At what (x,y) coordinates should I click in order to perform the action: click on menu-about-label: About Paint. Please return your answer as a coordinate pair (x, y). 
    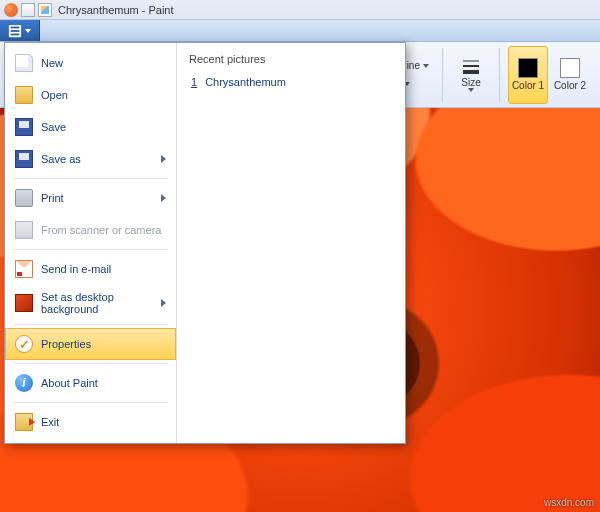
    Looking at the image, I should click on (104, 383).